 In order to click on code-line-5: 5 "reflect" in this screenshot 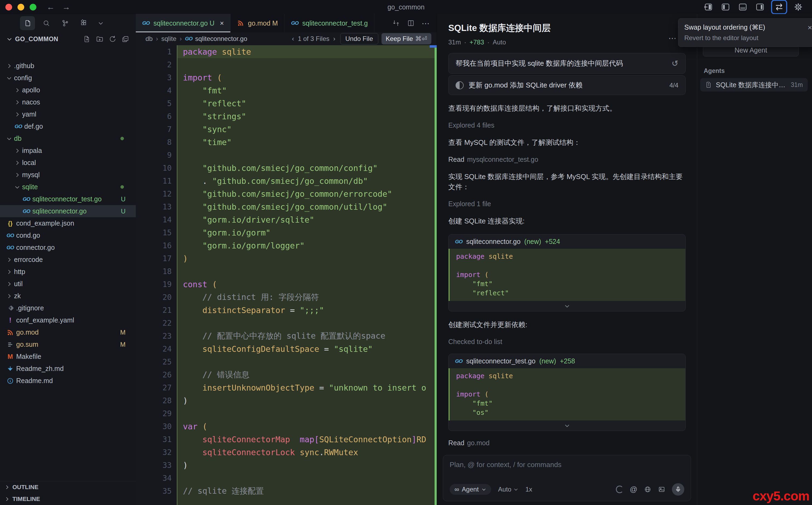, I will do `click(285, 104)`.